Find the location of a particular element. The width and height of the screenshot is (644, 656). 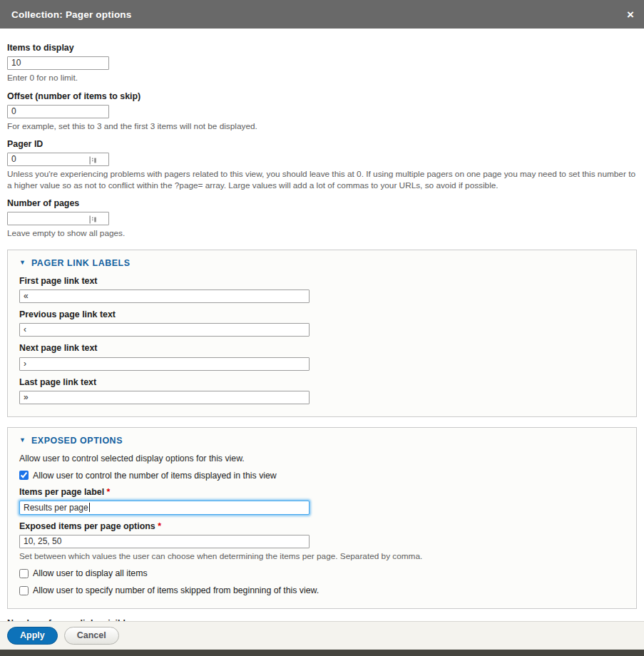

label-text: Exposed items per page options is located at coordinates (87, 526).